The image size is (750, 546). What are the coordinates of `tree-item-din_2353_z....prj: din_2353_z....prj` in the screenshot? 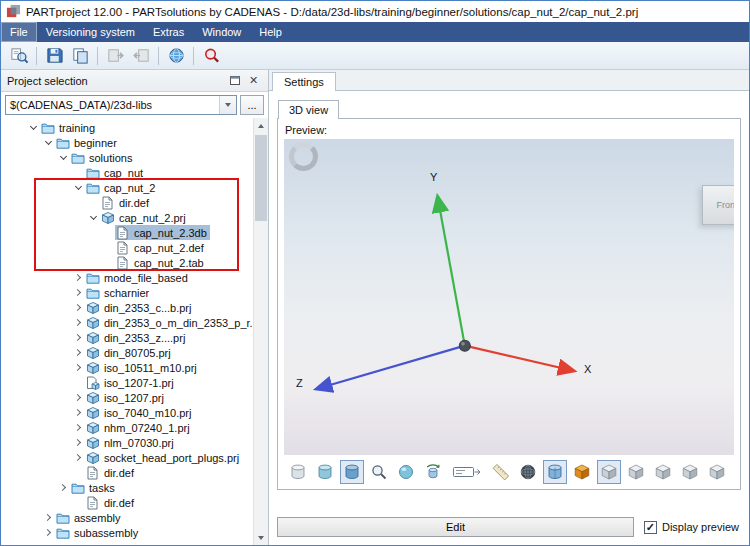 It's located at (127, 338).